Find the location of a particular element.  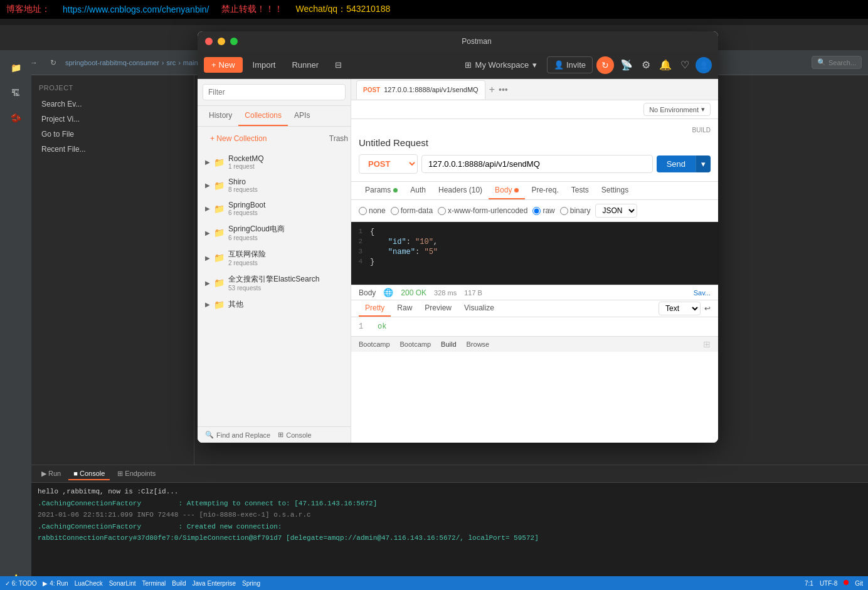

tab-collections: Collections is located at coordinates (263, 116).